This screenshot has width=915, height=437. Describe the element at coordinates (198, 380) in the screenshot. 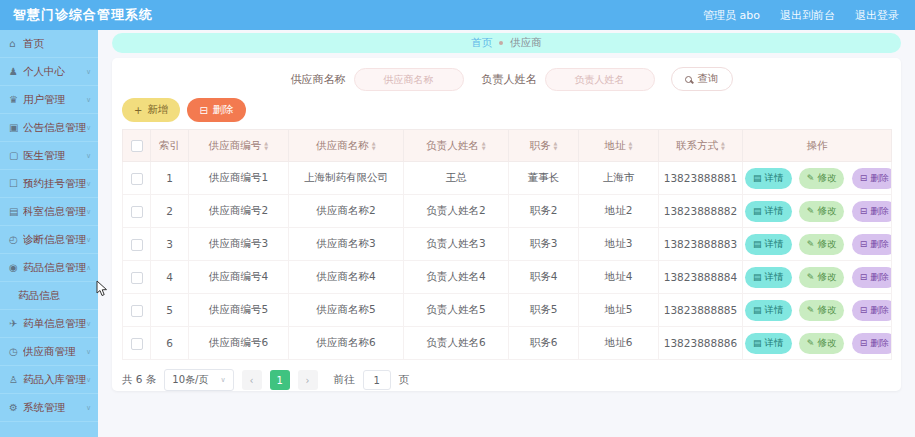

I see `page-size-select: 10条/页 ∨` at that location.